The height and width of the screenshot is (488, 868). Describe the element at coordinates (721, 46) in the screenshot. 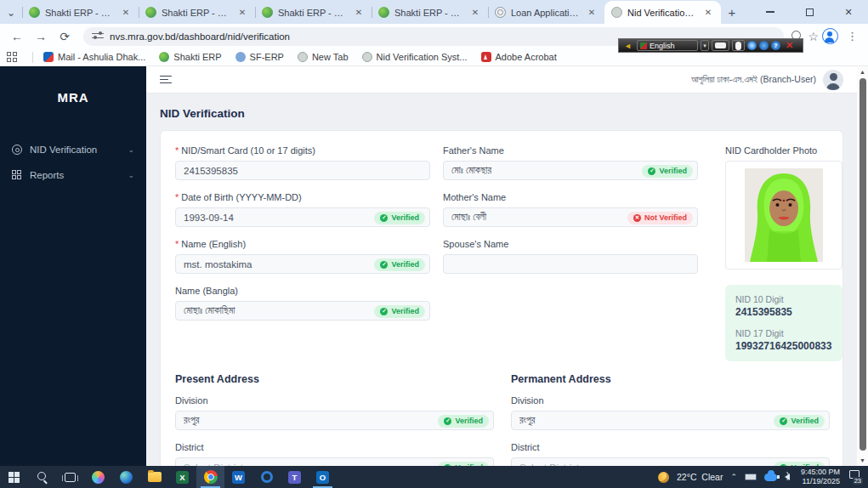

I see `overlay-keyboard-button` at that location.